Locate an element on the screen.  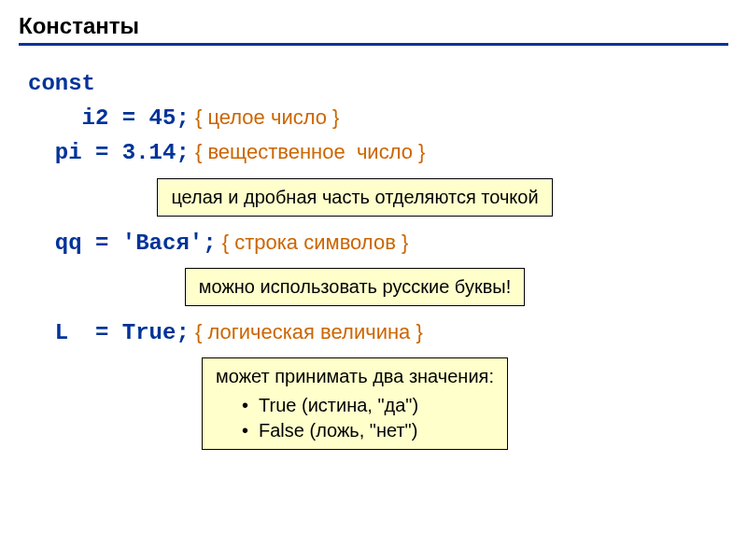
note-3-head: может принимать два значения: is located at coordinates (355, 377).